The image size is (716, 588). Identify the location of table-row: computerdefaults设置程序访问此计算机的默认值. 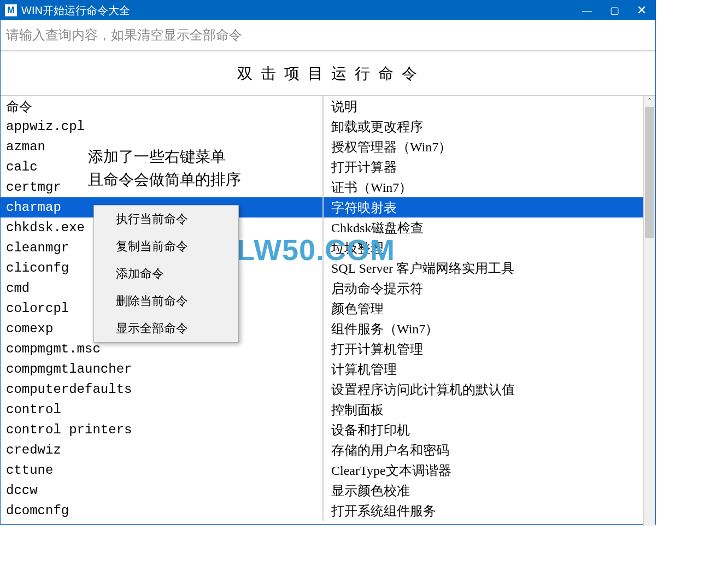
(322, 389).